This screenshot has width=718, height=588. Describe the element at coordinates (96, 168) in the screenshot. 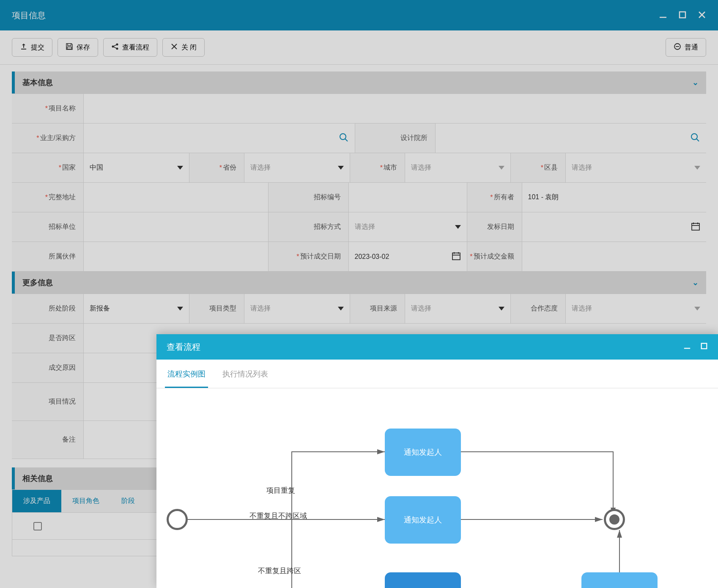

I see `value-country: 中国` at that location.